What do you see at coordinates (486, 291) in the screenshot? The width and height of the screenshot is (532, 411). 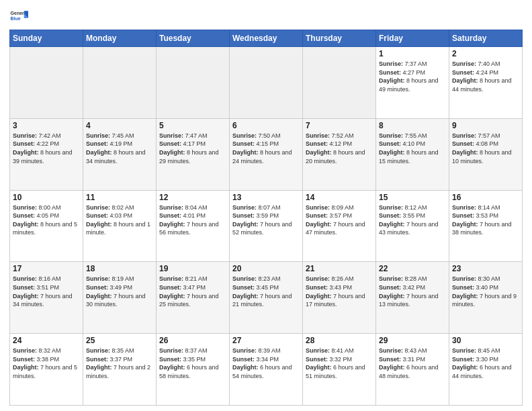 I see `day-info: Sunrise: 8:30 AMSunset: 3:40 PMDaylight:…` at bounding box center [486, 291].